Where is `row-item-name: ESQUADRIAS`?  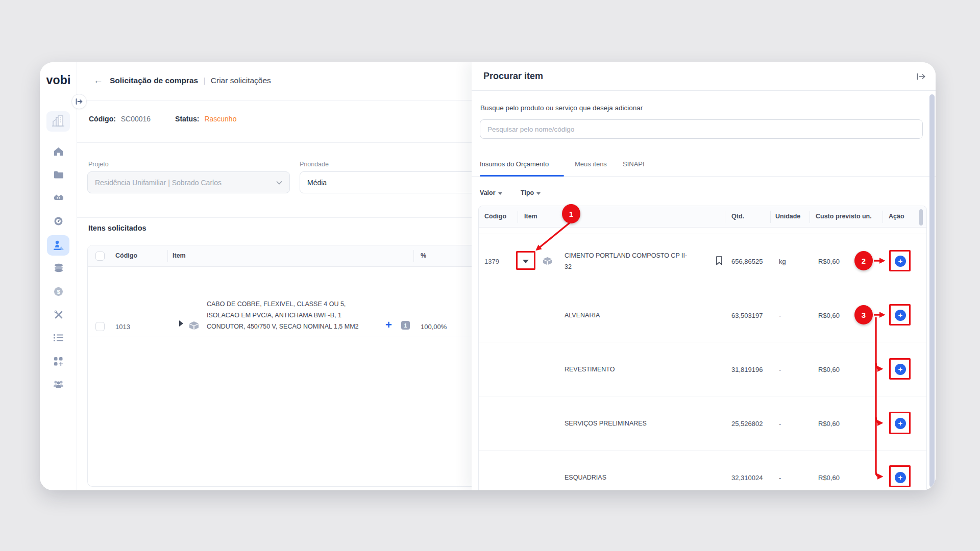
row-item-name: ESQUADRIAS is located at coordinates (628, 478).